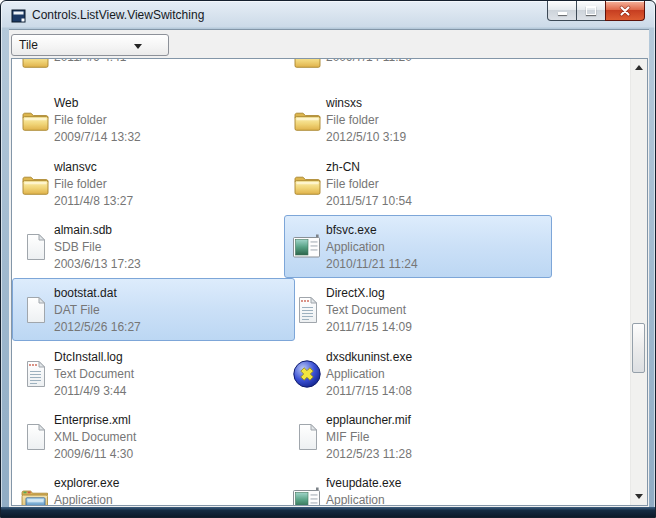 Image resolution: width=656 pixels, height=518 pixels. What do you see at coordinates (172, 248) in the screenshot?
I see `file-type: SDB File` at bounding box center [172, 248].